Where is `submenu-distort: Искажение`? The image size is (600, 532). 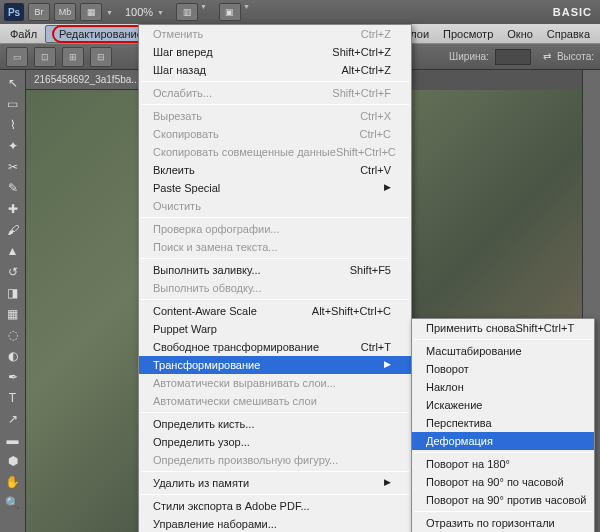
submenu-distort: Искажение is located at coordinates (503, 405).